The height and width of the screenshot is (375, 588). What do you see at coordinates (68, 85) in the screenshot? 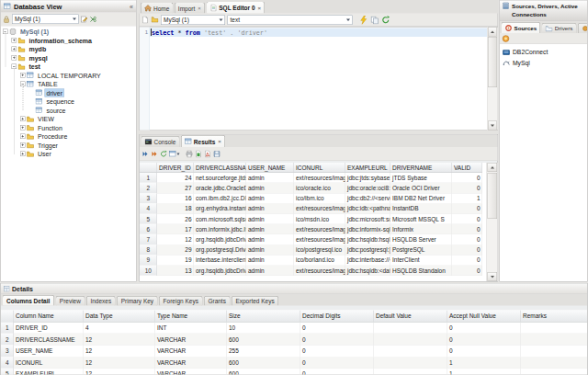
I see `tree-item-table: TABLE` at bounding box center [68, 85].